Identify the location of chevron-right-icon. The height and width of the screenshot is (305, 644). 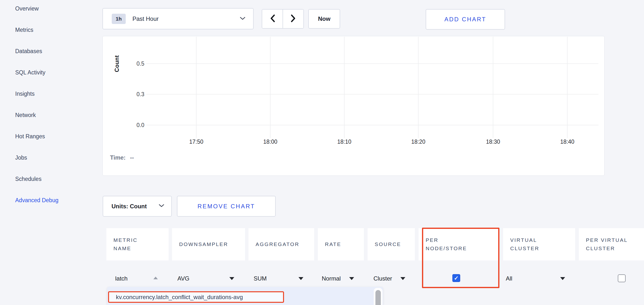
(294, 19).